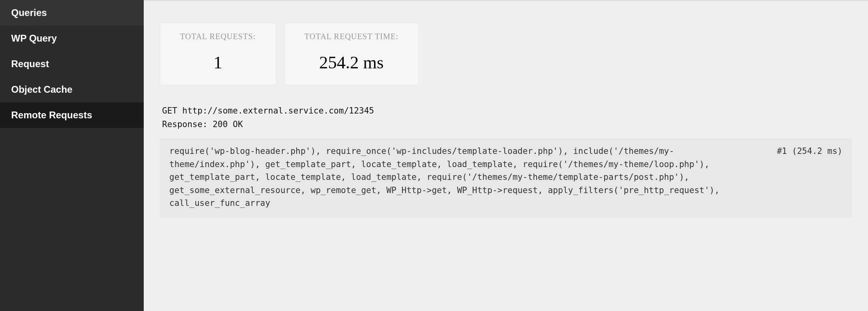 This screenshot has width=868, height=311. Describe the element at coordinates (352, 54) in the screenshot. I see `stat-card-total-request-time: TOTAL REQUEST TIME: 254.2 ms` at that location.